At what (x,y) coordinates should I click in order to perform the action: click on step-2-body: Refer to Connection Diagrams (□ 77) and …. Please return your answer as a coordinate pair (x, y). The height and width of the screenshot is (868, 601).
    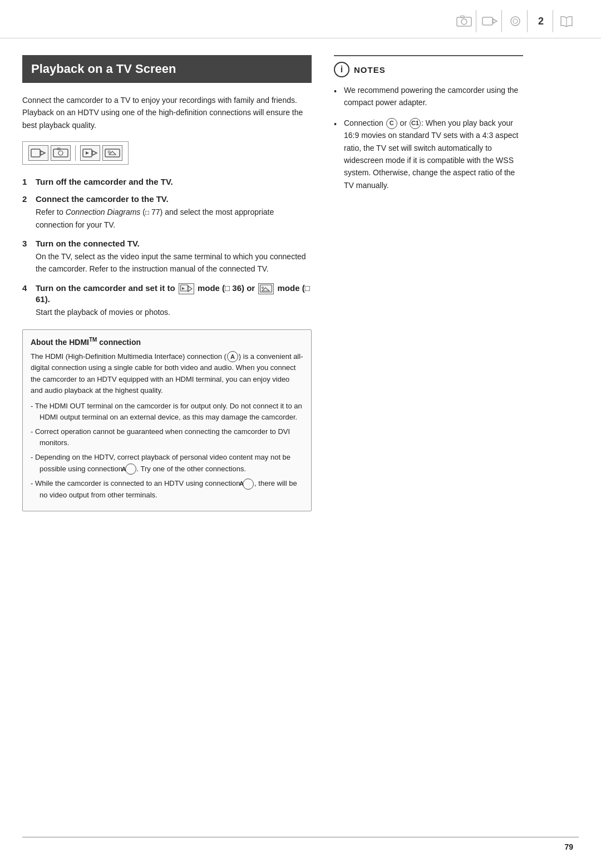
    Looking at the image, I should click on (174, 218).